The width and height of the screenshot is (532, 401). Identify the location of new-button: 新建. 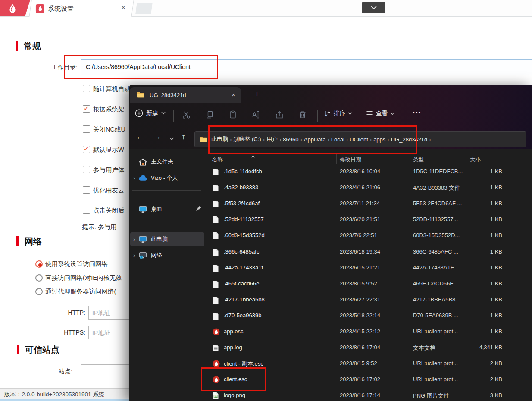
(150, 113).